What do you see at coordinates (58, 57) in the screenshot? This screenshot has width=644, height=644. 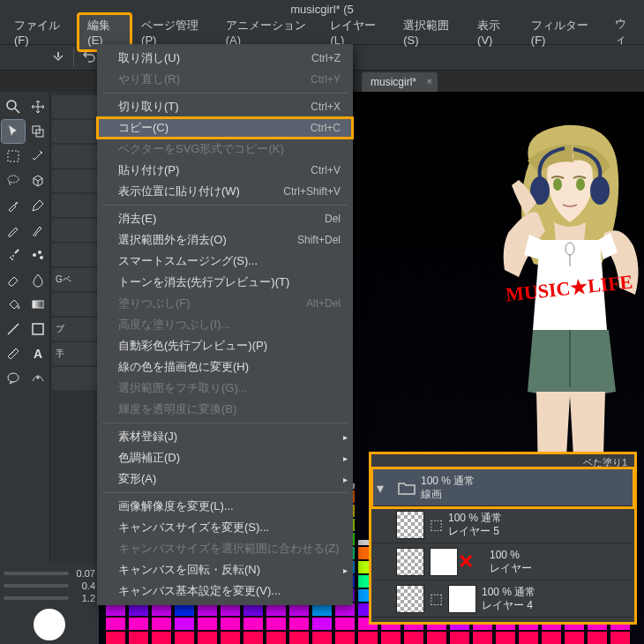 I see `arrow-down-icon` at bounding box center [58, 57].